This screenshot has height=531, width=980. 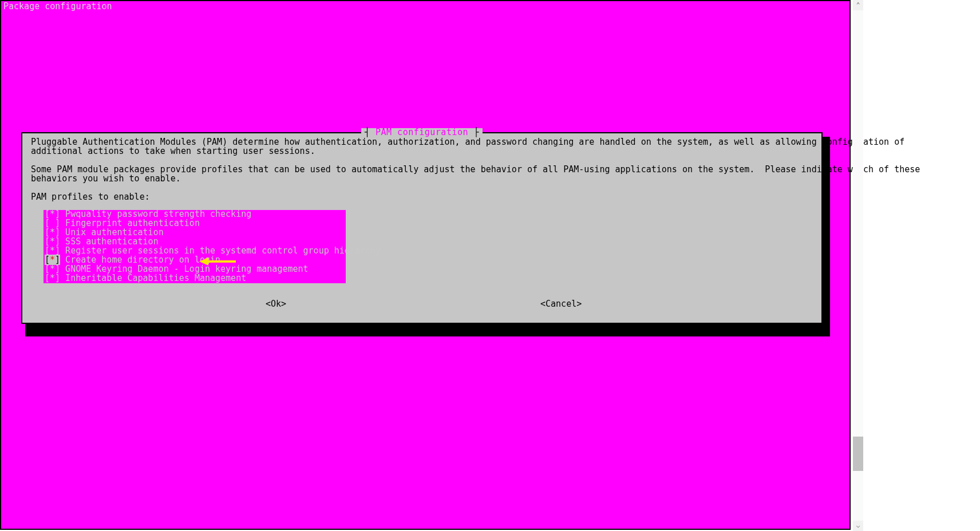 What do you see at coordinates (422, 133) in the screenshot?
I see `dialog-title: ┤ PAM configuration ├` at bounding box center [422, 133].